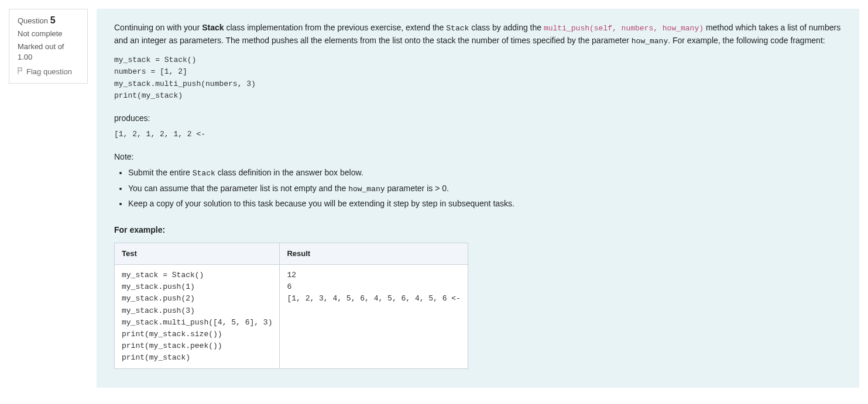 This screenshot has height=404, width=868. What do you see at coordinates (158, 27) in the screenshot?
I see `intro-text: Continuing on with your` at bounding box center [158, 27].